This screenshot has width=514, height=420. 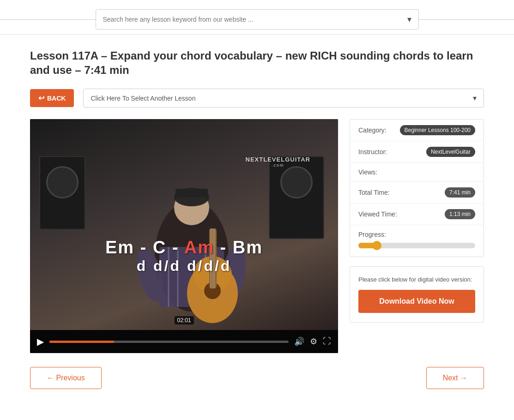 I want to click on back-button: ↩ BACK, so click(x=52, y=98).